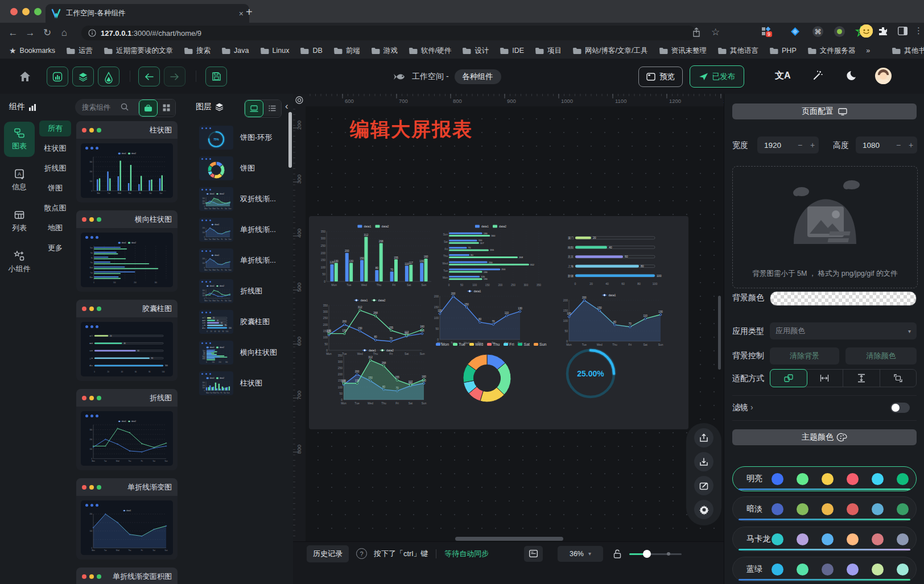 This screenshot has width=924, height=584. What do you see at coordinates (166, 107) in the screenshot?
I see `grid-view-button` at bounding box center [166, 107].